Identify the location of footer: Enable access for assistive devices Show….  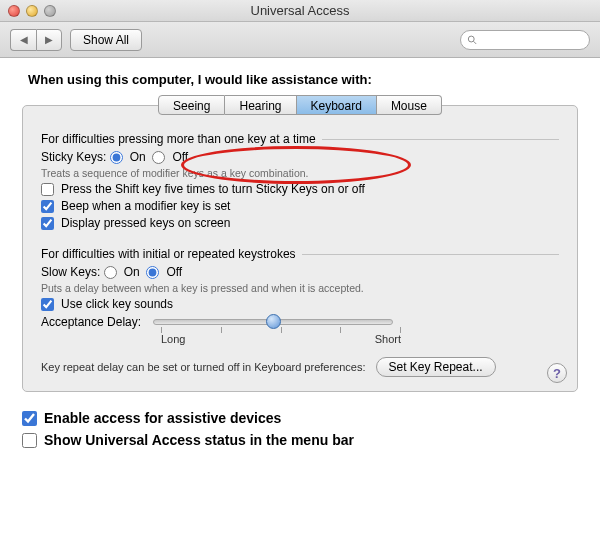
(300, 429).